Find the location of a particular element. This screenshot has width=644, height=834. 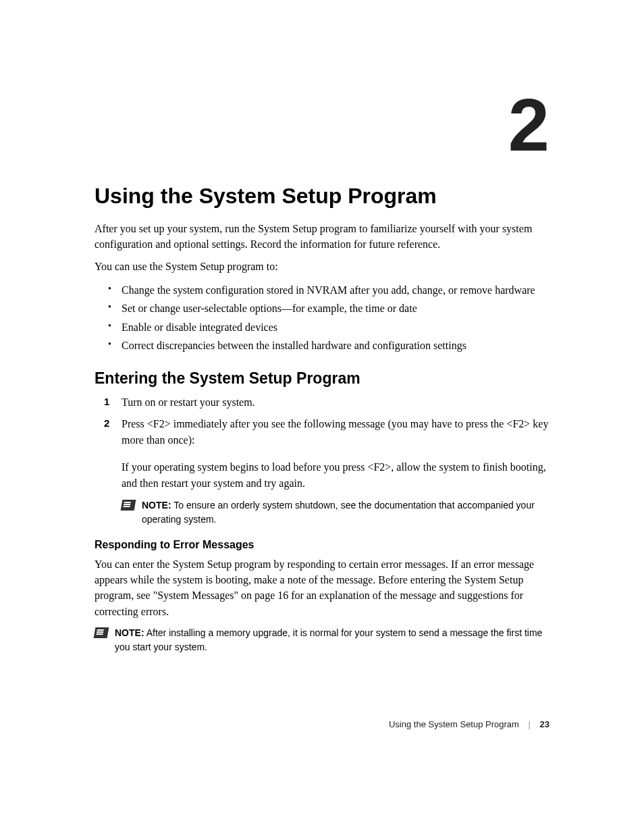

entering-steps: Turn on or restart your system. Press <F… is located at coordinates (323, 461).